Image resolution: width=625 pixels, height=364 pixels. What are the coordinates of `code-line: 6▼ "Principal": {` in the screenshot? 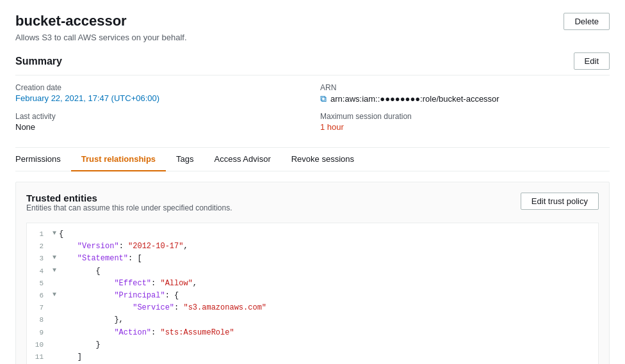 It's located at (312, 296).